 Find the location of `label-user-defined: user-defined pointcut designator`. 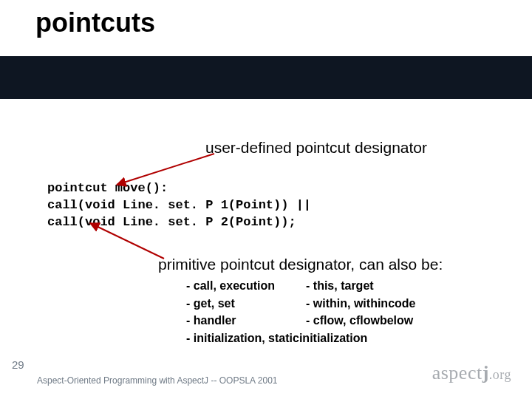

label-user-defined: user-defined pointcut designator is located at coordinates (316, 148).